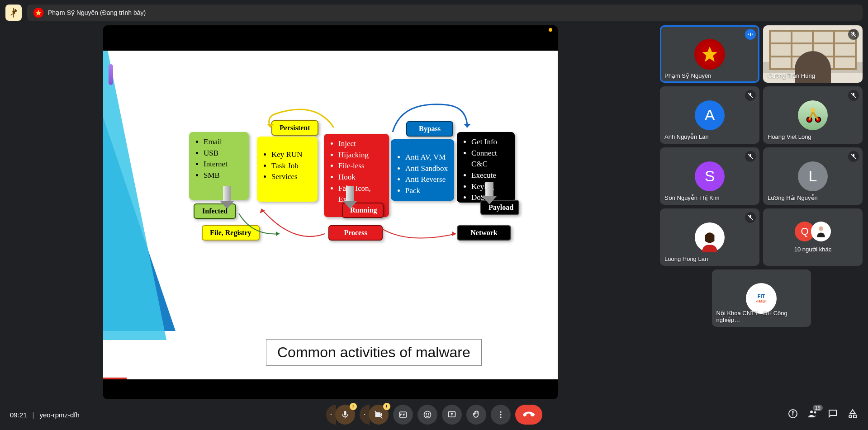 This screenshot has height=430, width=868. I want to click on participant-tile: FIT-HaUI Nội Khoa CNTT - ĐH Công nghiệp…, so click(762, 298).